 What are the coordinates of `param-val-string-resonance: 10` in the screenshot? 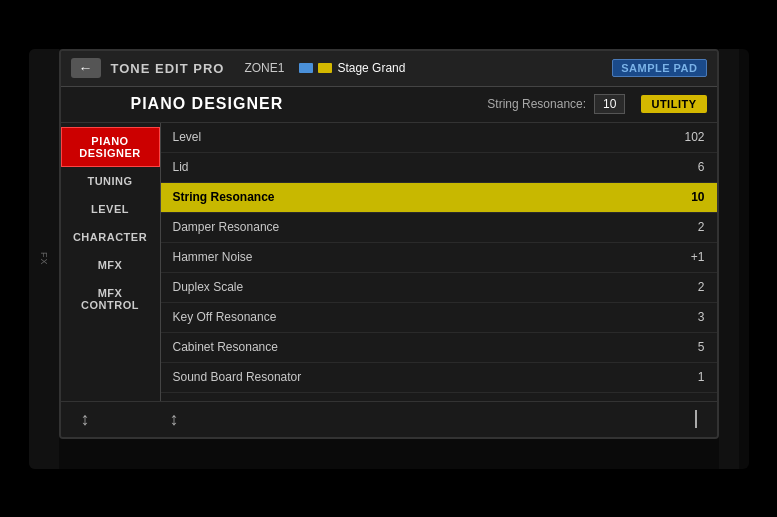 It's located at (685, 197).